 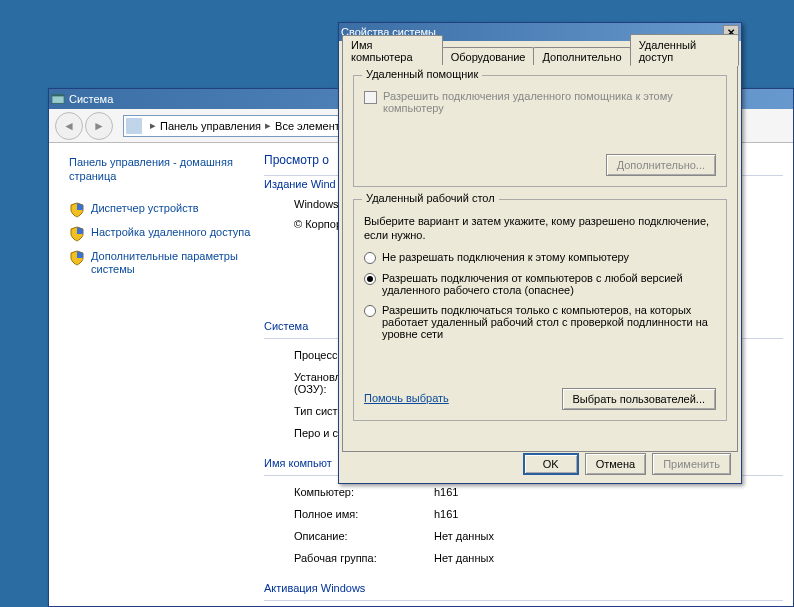 I want to click on checkbox-label: Разрешить подключения удаленного помощни…, so click(x=550, y=102).